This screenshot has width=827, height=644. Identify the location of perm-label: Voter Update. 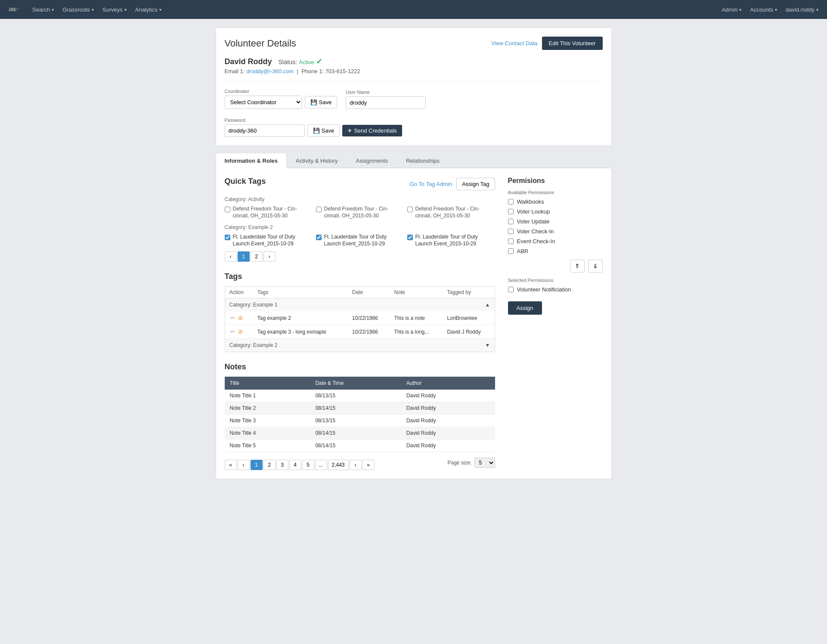
(533, 221).